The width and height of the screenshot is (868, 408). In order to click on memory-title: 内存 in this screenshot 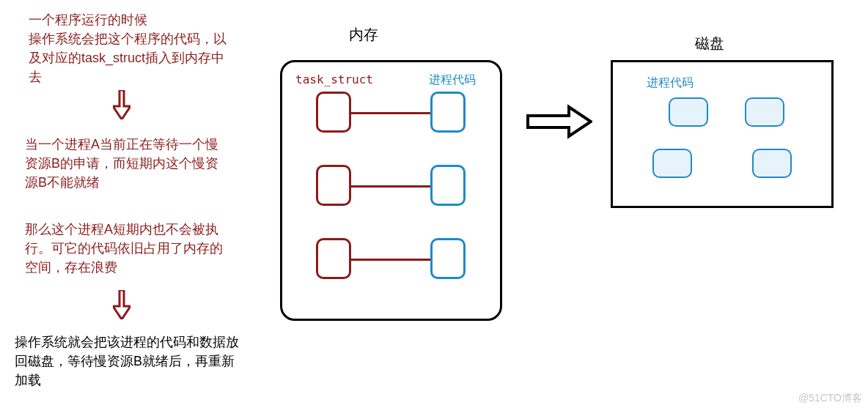, I will do `click(364, 35)`.